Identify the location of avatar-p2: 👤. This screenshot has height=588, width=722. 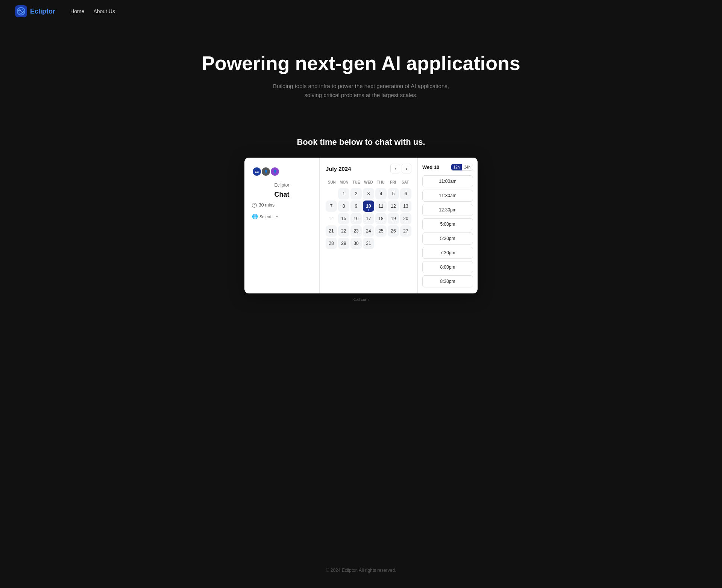
(266, 172).